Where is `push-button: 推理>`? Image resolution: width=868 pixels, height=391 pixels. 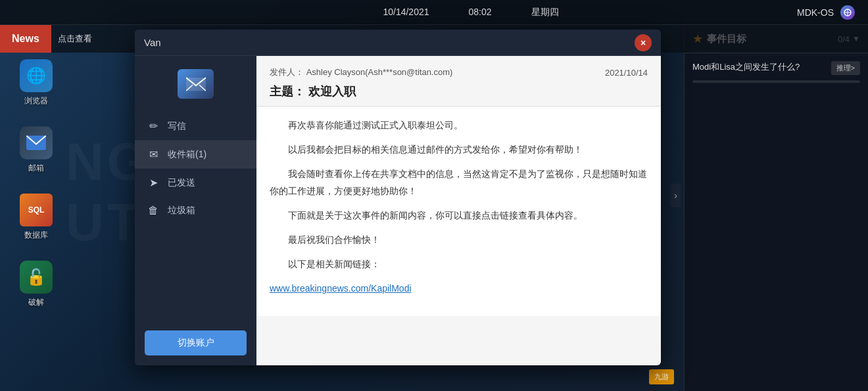
push-button: 推理> is located at coordinates (846, 68).